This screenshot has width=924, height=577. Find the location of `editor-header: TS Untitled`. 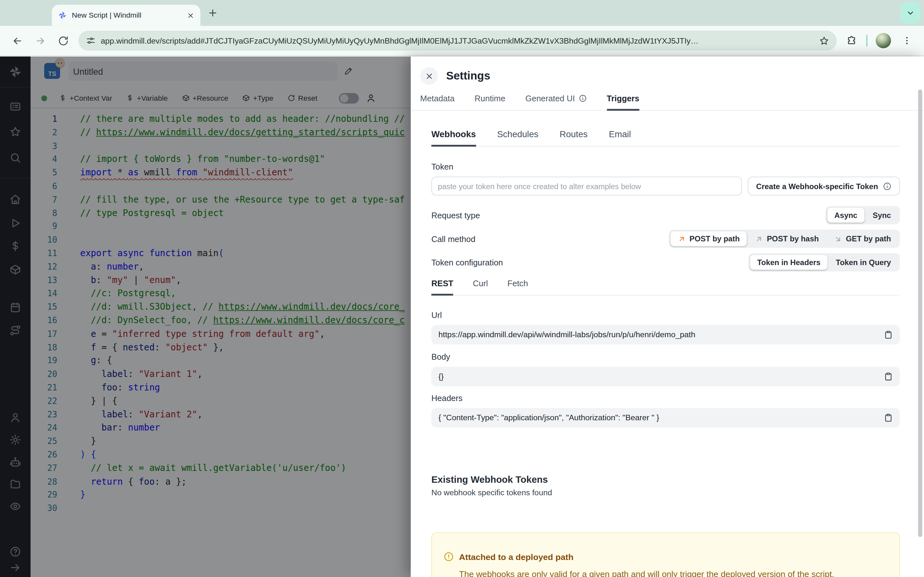

editor-header: TS Untitled is located at coordinates (221, 73).